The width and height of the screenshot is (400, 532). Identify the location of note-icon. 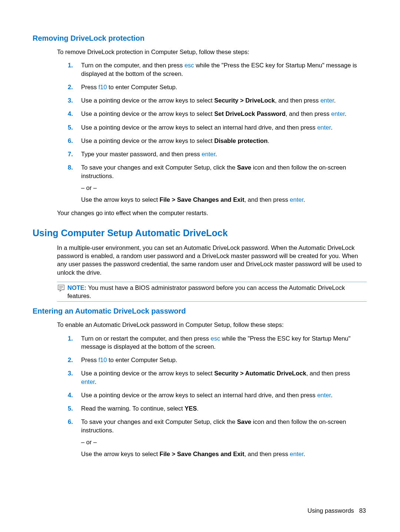
(61, 288).